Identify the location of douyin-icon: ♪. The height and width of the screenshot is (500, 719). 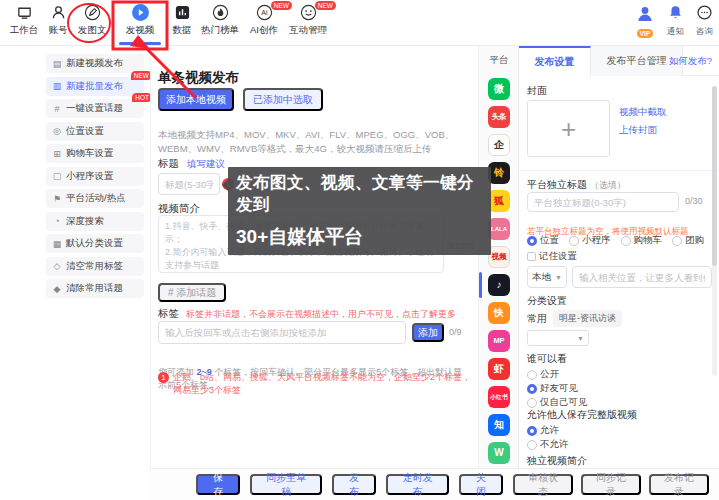
(499, 285).